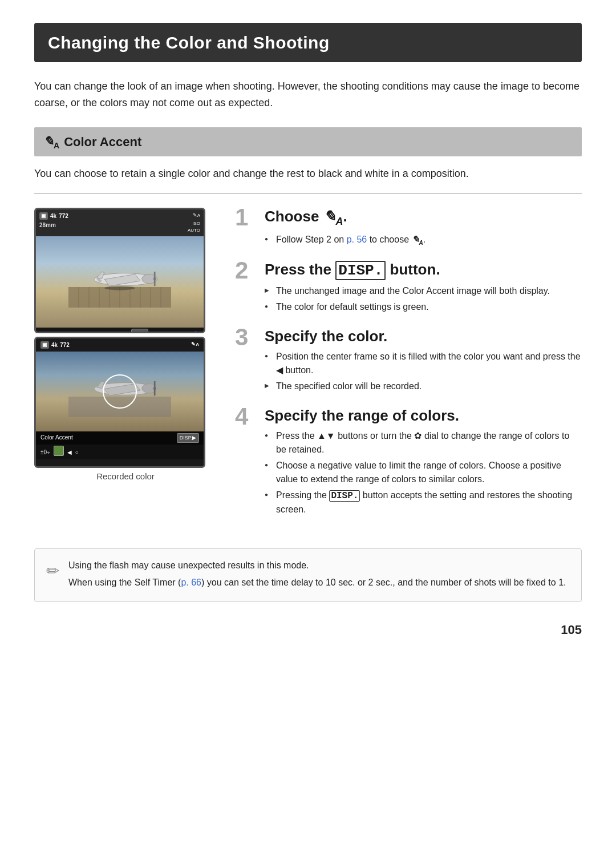 The width and height of the screenshot is (616, 868). What do you see at coordinates (408, 463) in the screenshot?
I see `step-4: 4 Specify the range of colors. Press the…` at bounding box center [408, 463].